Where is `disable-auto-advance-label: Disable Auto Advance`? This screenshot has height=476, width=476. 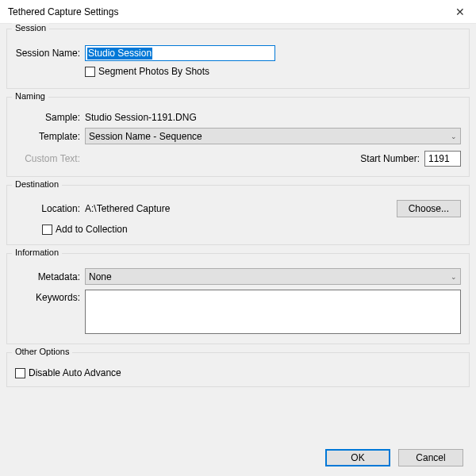 disable-auto-advance-label: Disable Auto Advance is located at coordinates (75, 373).